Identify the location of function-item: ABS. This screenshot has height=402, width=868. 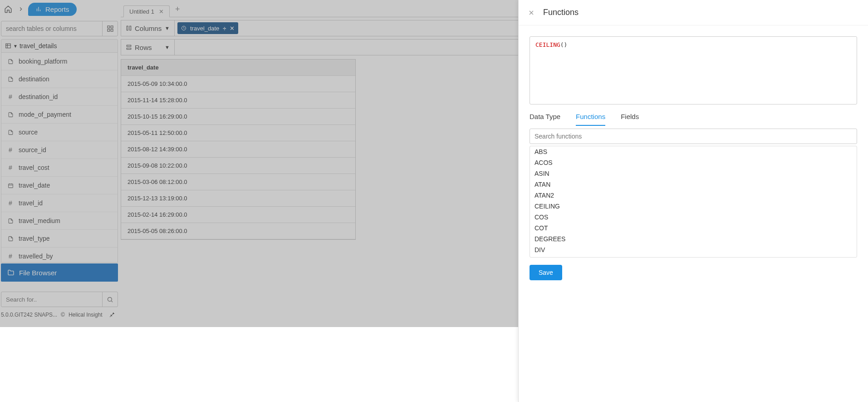
(693, 152).